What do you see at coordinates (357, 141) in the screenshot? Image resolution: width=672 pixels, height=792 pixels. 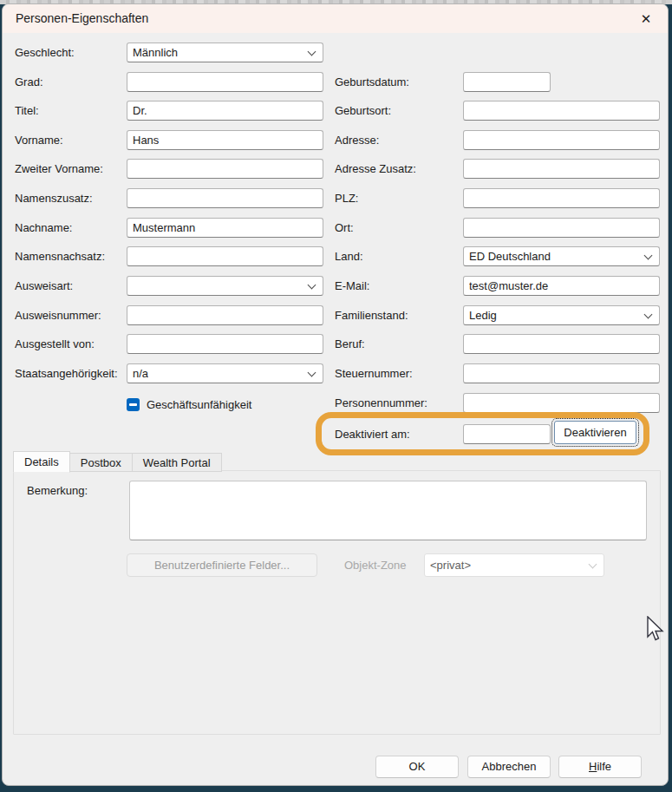 I see `field-label: Adresse:` at bounding box center [357, 141].